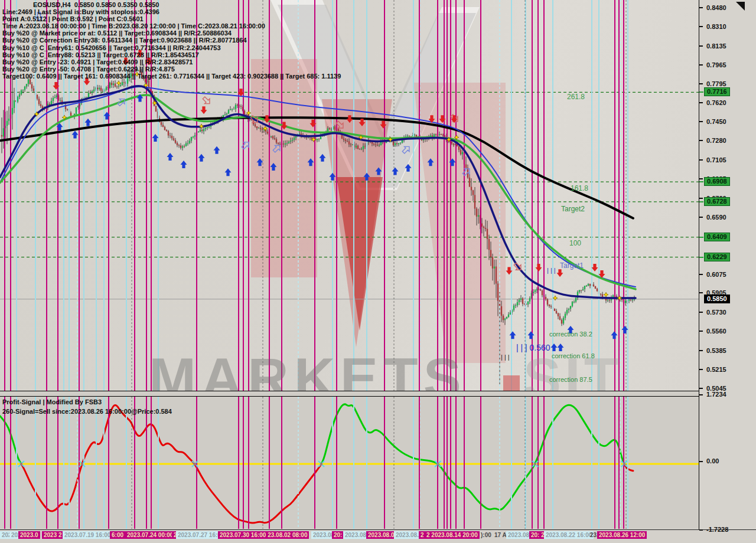 The image size is (756, 543). I want to click on chart-annotation: 161.8, so click(579, 188).